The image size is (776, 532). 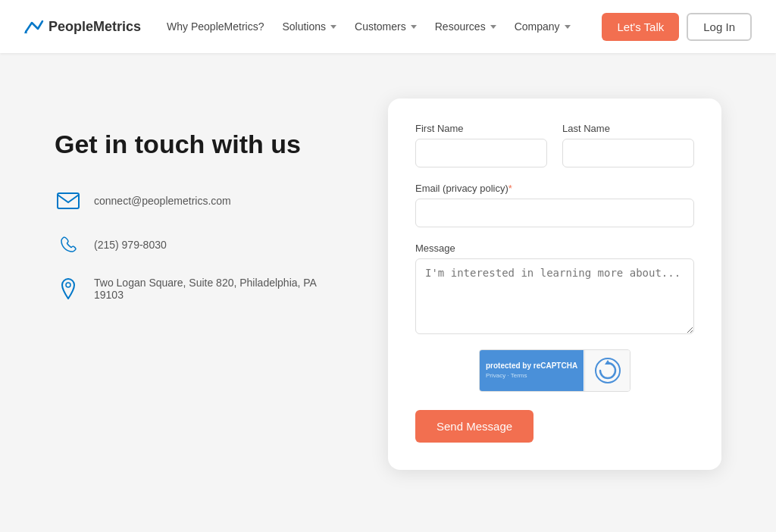 I want to click on phone-text: (215) 979-8030, so click(x=130, y=245).